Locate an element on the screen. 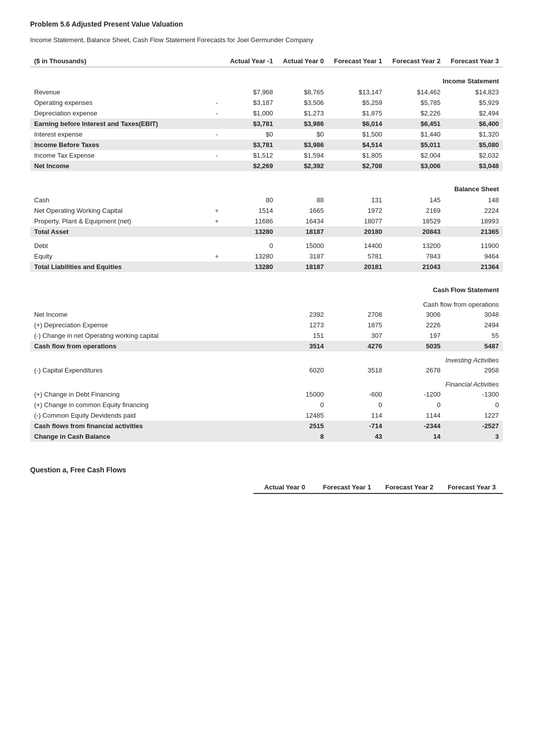 This screenshot has width=533, height=756. subsection-header-row: Cash flow from operations is located at coordinates (266, 302).